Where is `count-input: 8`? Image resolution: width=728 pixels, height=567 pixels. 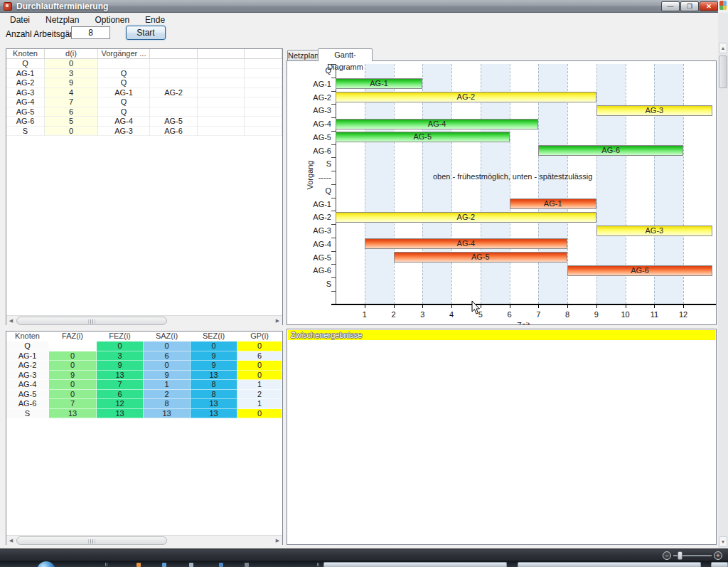 count-input: 8 is located at coordinates (91, 33).